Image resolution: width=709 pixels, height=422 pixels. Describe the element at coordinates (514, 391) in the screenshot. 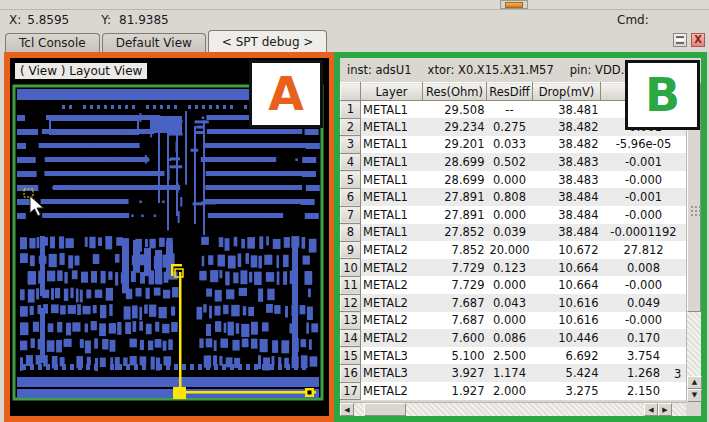

I see `table-row: 17 METAL2 1.927 2.000 3.275 2.150` at that location.